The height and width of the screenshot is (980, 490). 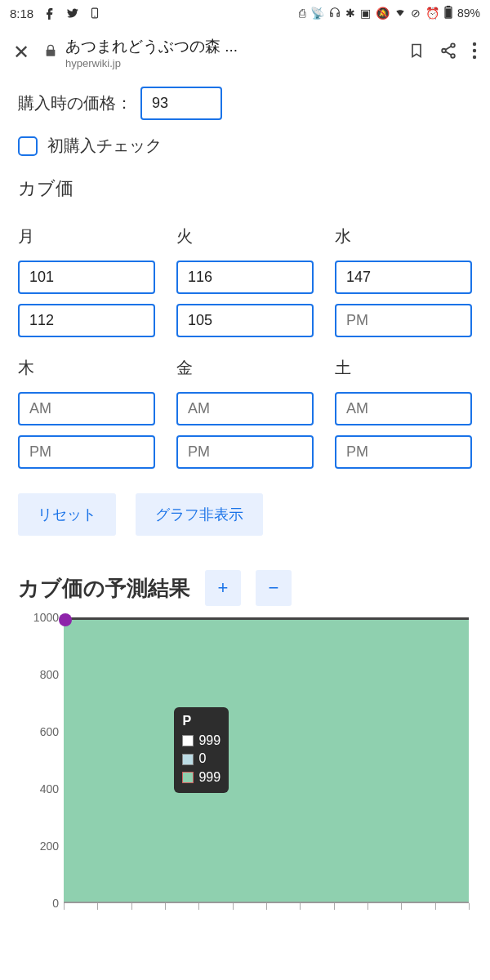 I want to click on sat-pm-input, so click(x=403, y=452).